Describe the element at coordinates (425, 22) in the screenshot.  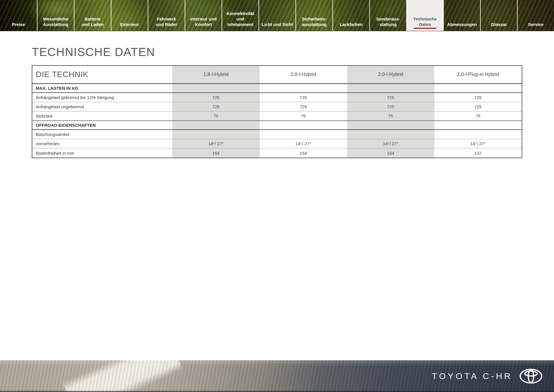
I see `nav-tab-label: TechnischeDaten` at that location.